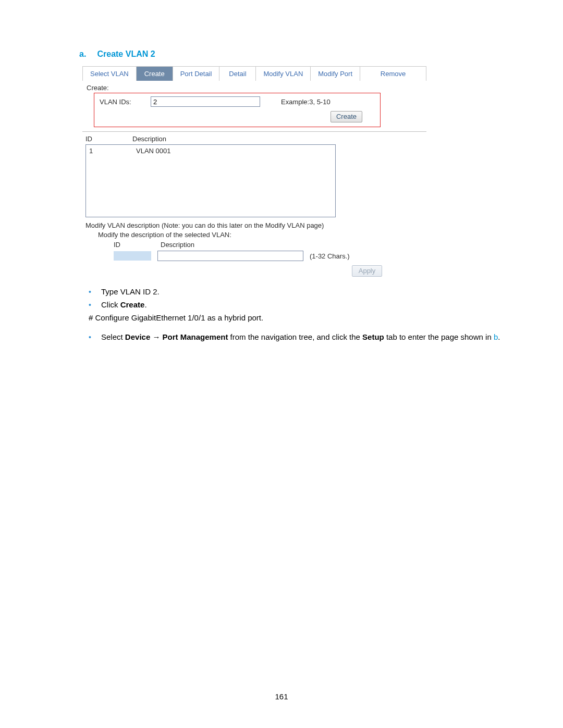  I want to click on modify-col-id: ID, so click(137, 245).